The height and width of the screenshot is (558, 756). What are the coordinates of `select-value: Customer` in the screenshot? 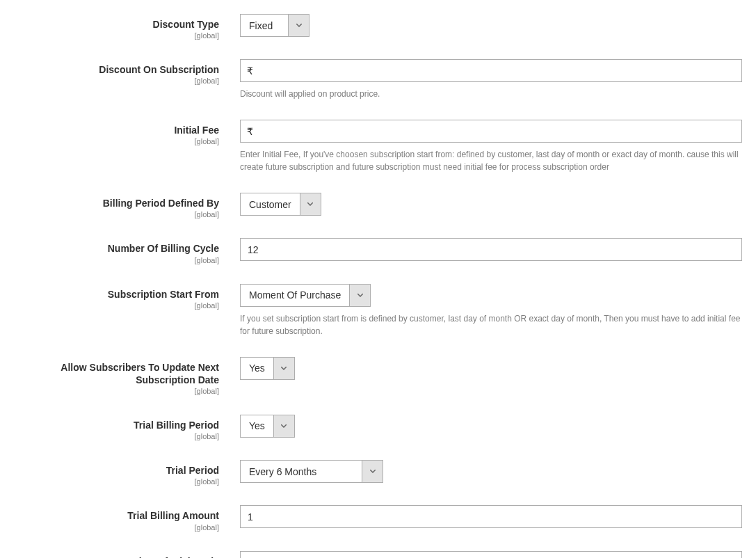 It's located at (270, 205).